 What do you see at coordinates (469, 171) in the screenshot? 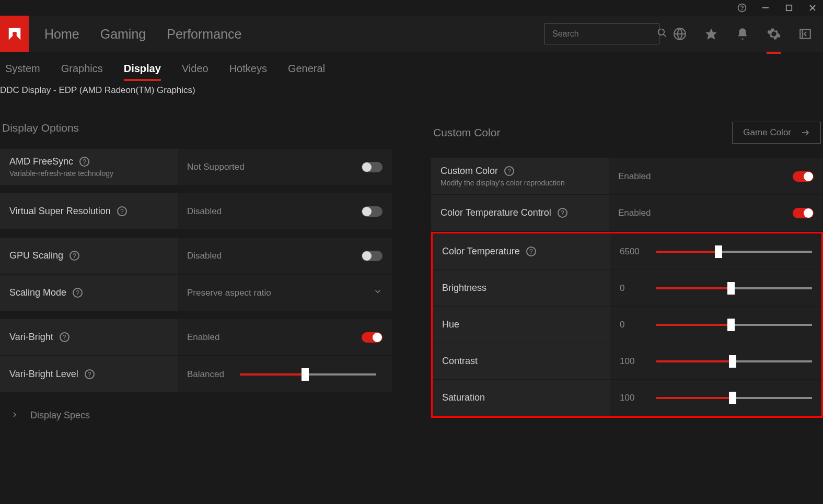
I see `custom-color-label: Custom Color` at bounding box center [469, 171].